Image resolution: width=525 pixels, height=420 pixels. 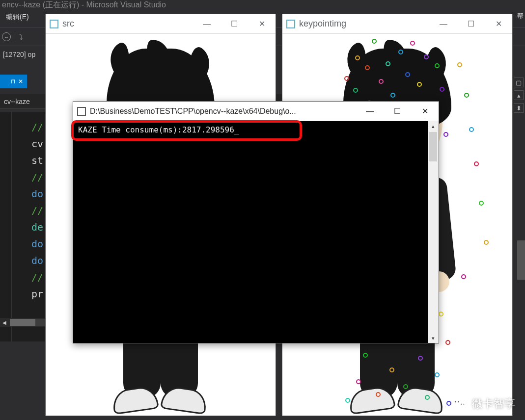 I want to click on pin-icon: ⊓, so click(x=13, y=81).